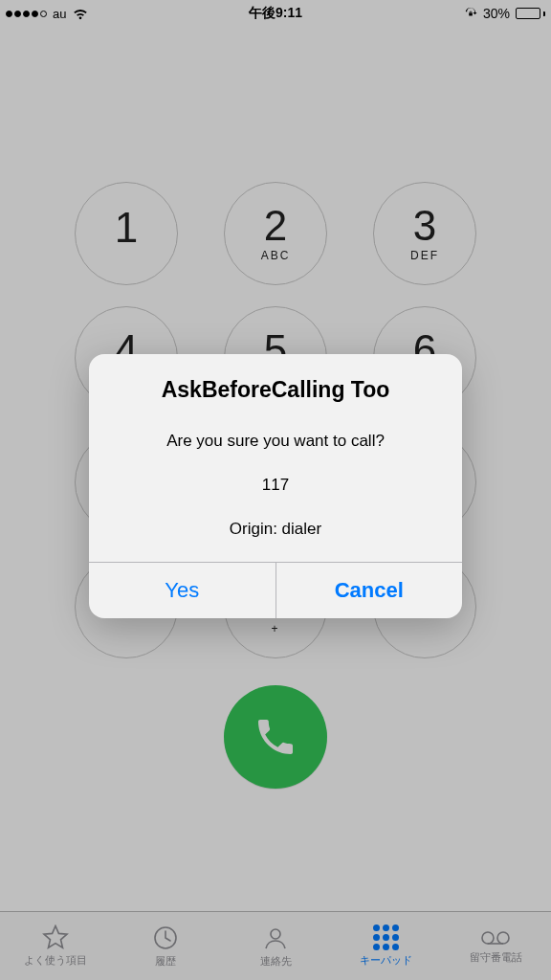 The width and height of the screenshot is (551, 980). What do you see at coordinates (182, 590) in the screenshot?
I see `alert-yes-button: Yes` at bounding box center [182, 590].